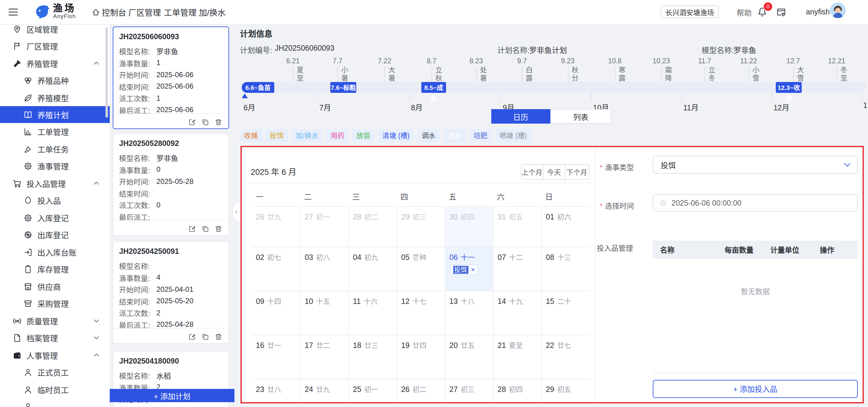 The height and width of the screenshot is (407, 868). What do you see at coordinates (468, 356) in the screenshot?
I see `calendar-cell: 20廿五` at bounding box center [468, 356].